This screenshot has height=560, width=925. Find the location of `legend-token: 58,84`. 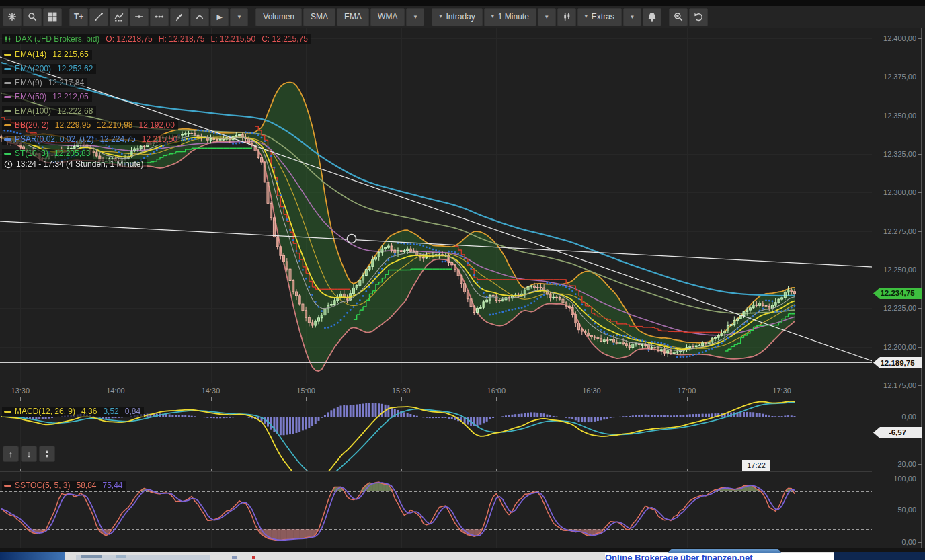

legend-token: 58,84 is located at coordinates (86, 485).